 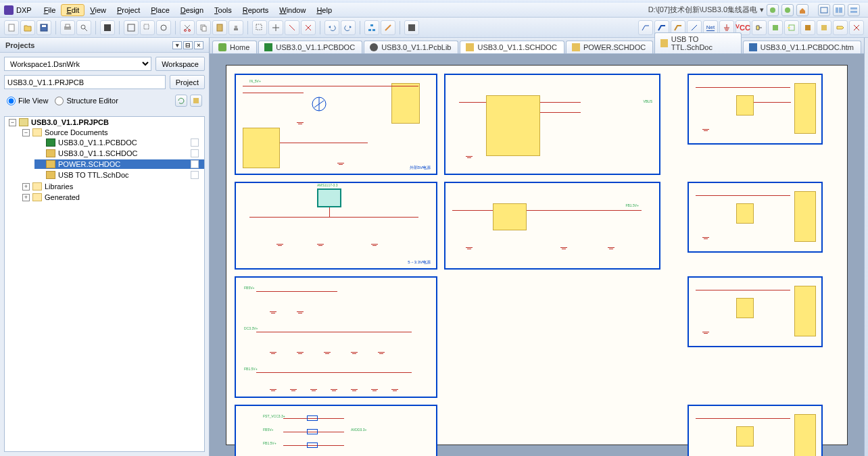 What do you see at coordinates (411, 47) in the screenshot?
I see `tab-usb3-0-v1-1-pcblib: USB3.0_V1.1.PcbLib` at bounding box center [411, 47].